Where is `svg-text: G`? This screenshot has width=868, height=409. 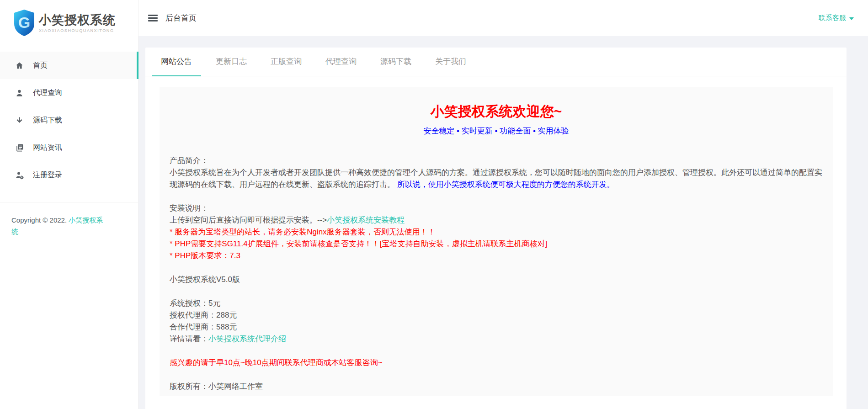
svg-text: G is located at coordinates (24, 22).